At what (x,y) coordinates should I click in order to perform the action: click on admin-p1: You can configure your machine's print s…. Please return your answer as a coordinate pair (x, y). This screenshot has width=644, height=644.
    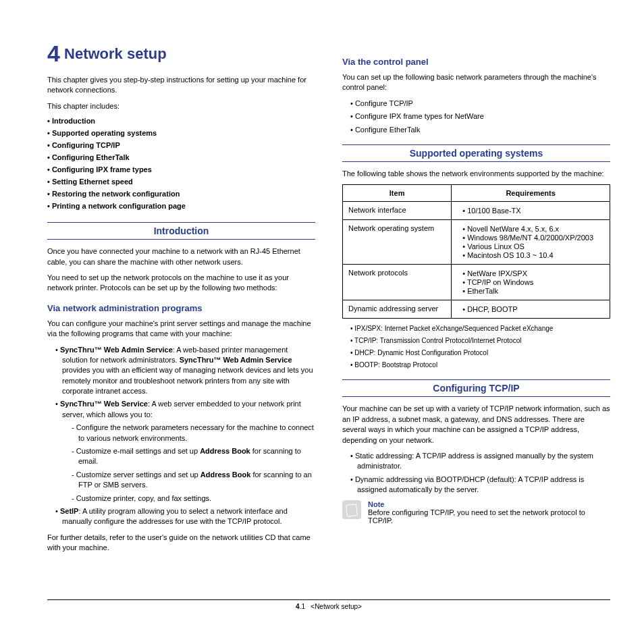
    Looking at the image, I should click on (181, 329).